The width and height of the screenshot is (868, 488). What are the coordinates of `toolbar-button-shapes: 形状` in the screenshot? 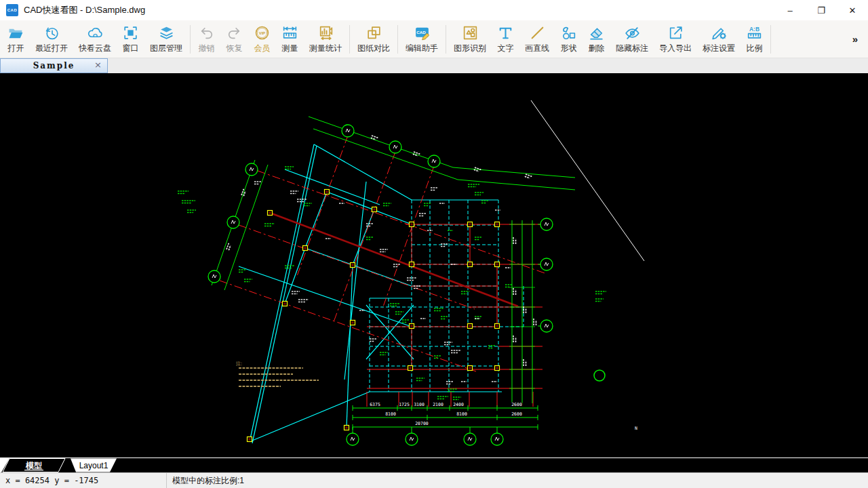 It's located at (568, 39).